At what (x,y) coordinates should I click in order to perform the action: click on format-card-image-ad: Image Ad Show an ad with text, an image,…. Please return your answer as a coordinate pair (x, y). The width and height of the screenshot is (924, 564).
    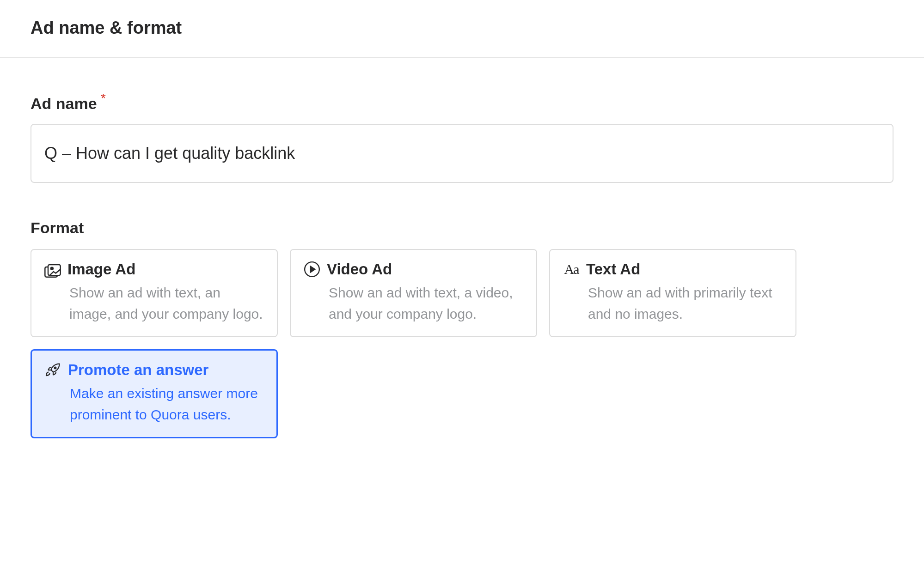
    Looking at the image, I should click on (154, 293).